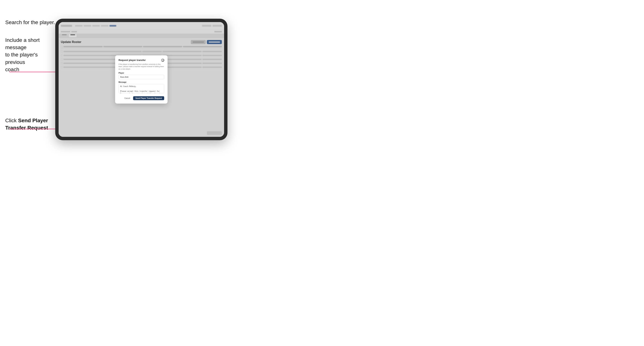 The height and width of the screenshot is (346, 644). What do you see at coordinates (132, 60) in the screenshot?
I see `modal-title: Request player transfer` at bounding box center [132, 60].